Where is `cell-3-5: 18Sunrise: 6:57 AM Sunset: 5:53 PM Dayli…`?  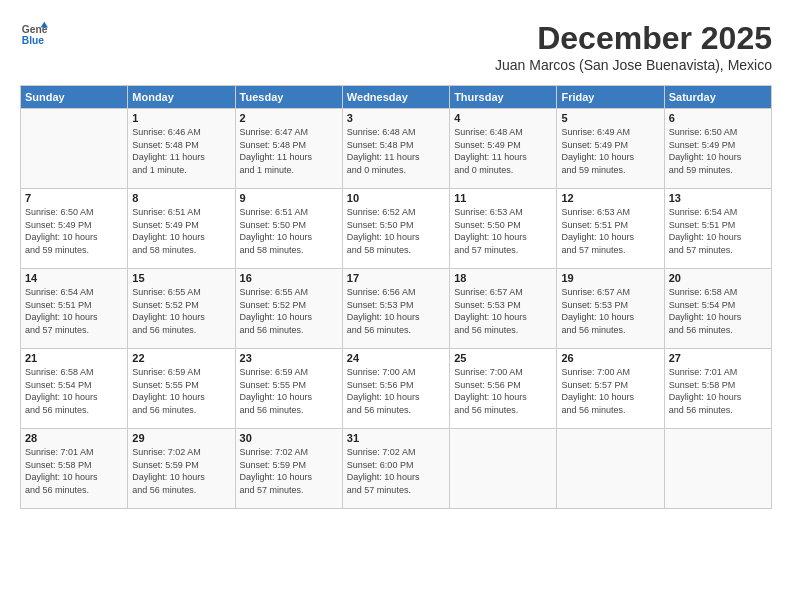
cell-3-5: 18Sunrise: 6:57 AM Sunset: 5:53 PM Dayli… is located at coordinates (504, 309).